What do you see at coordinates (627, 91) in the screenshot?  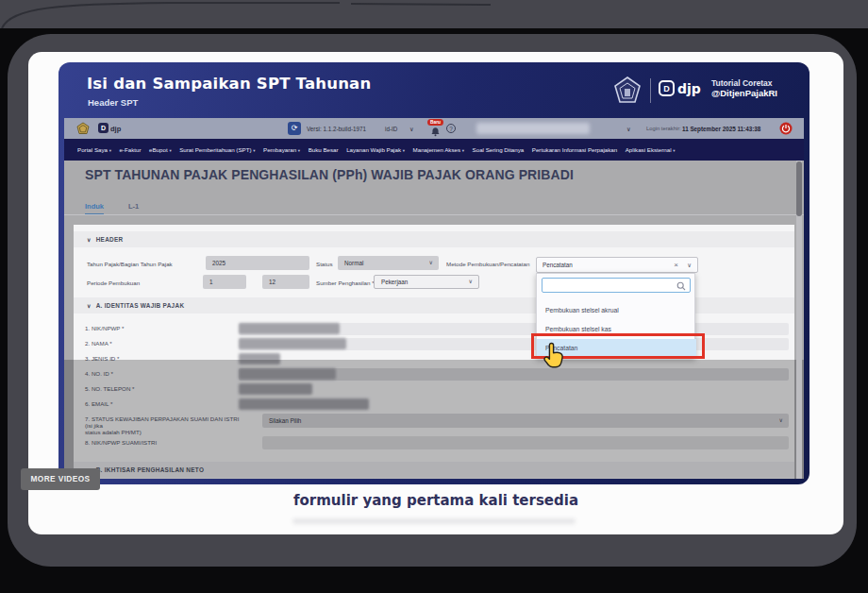 I see `kemenkeu-logo-icon` at bounding box center [627, 91].